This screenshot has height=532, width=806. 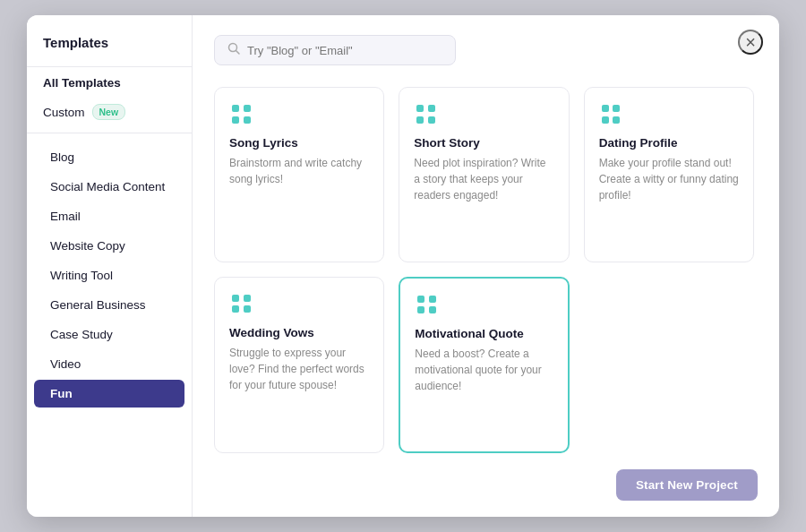 What do you see at coordinates (242, 115) in the screenshot?
I see `template-icon-song-lyrics` at bounding box center [242, 115].